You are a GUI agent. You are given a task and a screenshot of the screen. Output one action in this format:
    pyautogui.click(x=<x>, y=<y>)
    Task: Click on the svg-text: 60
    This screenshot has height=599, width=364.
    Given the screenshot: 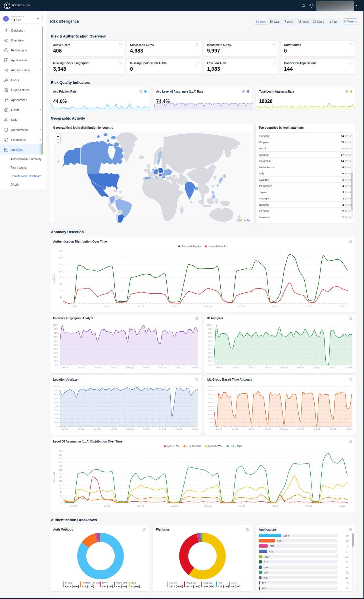 What is the action you would take?
    pyautogui.click(x=61, y=492)
    